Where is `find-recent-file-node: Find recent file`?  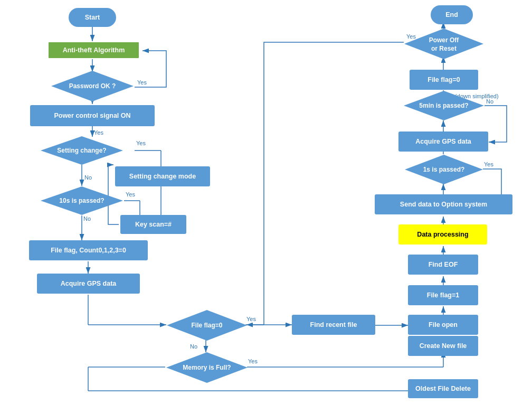
find-recent-file-node: Find recent file is located at coordinates (334, 325).